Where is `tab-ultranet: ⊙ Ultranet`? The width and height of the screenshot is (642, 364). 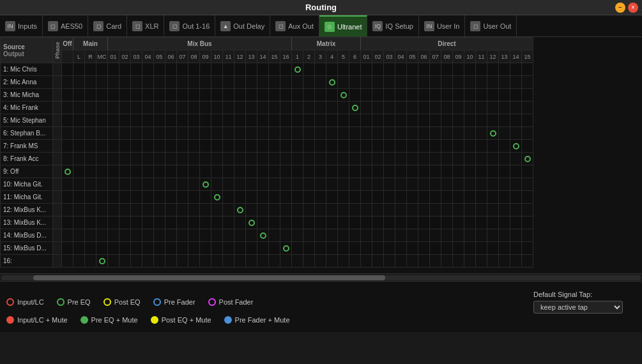
tab-ultranet: ⊙ Ultranet is located at coordinates (344, 26).